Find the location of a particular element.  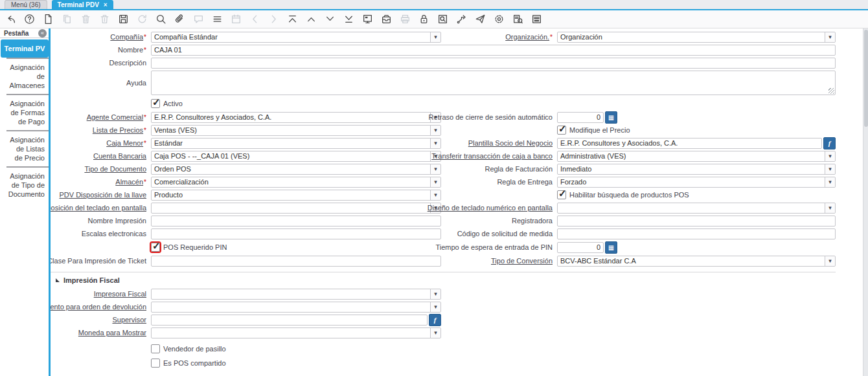

moneda-mostrar-select is located at coordinates (296, 333).